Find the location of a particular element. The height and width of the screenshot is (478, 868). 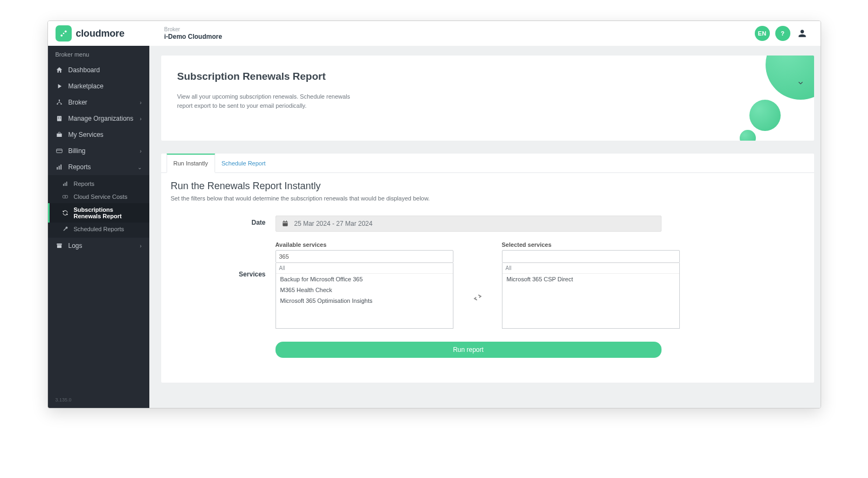

sidebar-sub-reports: Reports is located at coordinates (99, 184).